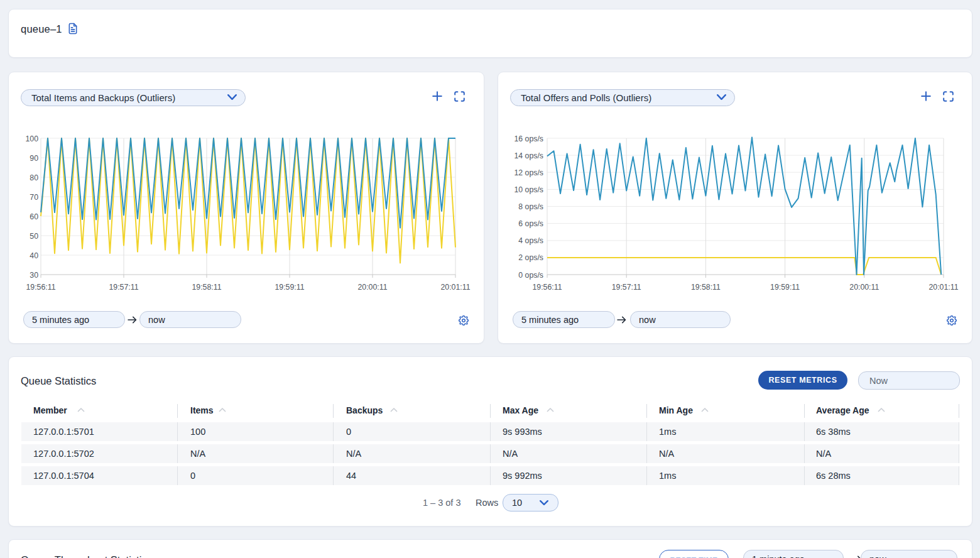 This screenshot has height=558, width=980. I want to click on svg-text: 70, so click(34, 197).